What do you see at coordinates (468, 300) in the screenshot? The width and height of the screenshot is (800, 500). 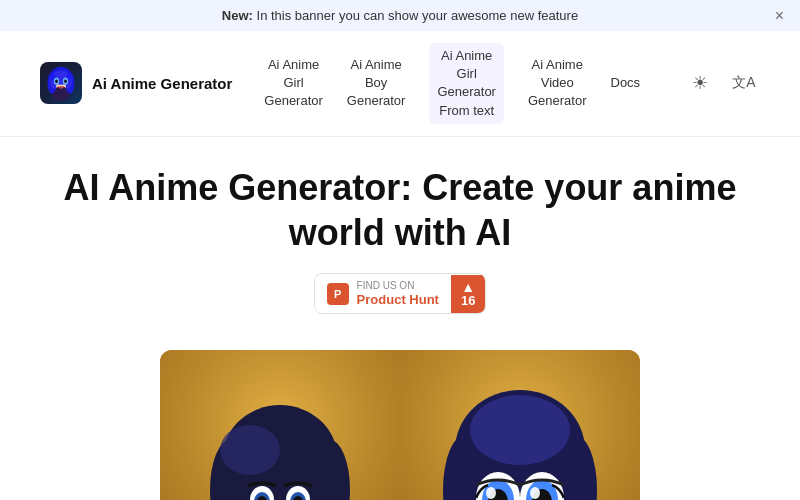 I see `ph-count-number: 16` at bounding box center [468, 300].